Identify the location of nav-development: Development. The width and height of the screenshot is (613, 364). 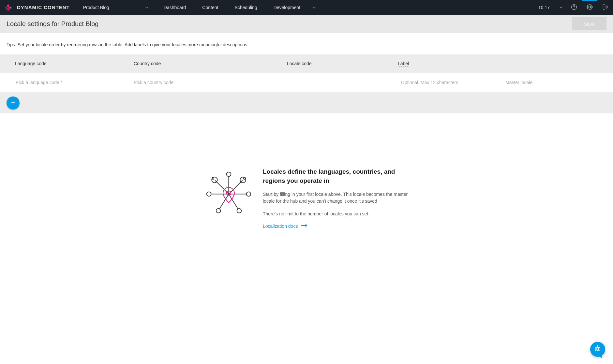
(295, 7).